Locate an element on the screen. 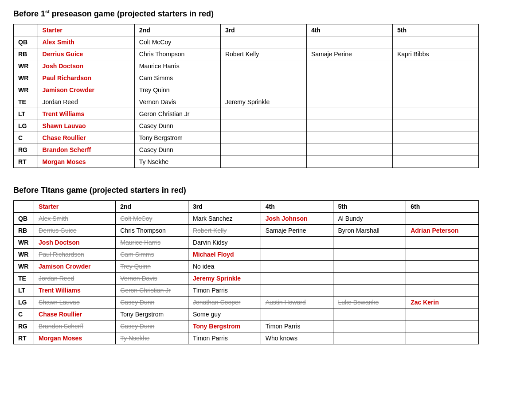 The width and height of the screenshot is (532, 406). table-row: QBAlex SmithColt McCoyMark SanchezJosh J… is located at coordinates (246, 219).